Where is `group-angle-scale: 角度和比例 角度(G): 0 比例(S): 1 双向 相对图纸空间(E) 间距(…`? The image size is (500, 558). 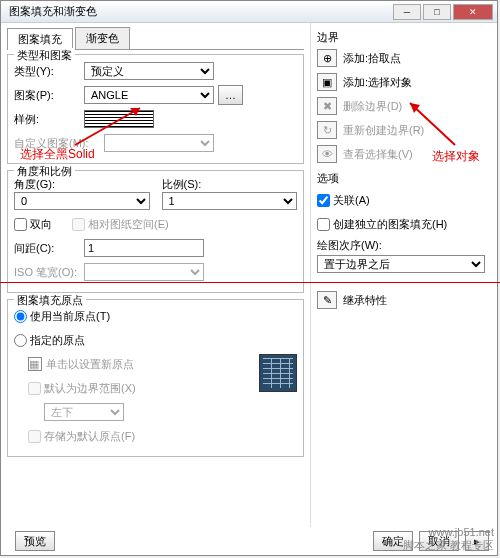
group-angle-scale: 角度和比例 角度(G): 0 比例(S): 1 双向 相对图纸空间(E) 间距(… is located at coordinates (156, 232).